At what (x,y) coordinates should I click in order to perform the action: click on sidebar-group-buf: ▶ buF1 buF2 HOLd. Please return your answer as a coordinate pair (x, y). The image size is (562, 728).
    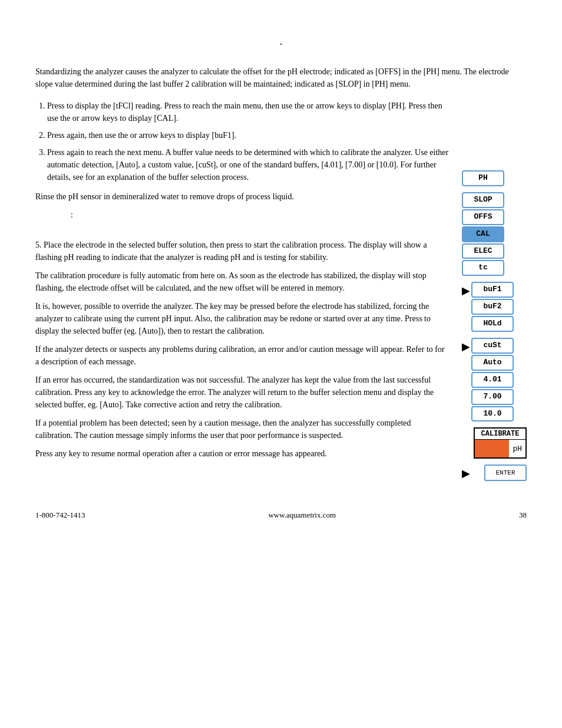
    Looking at the image, I should click on (494, 307).